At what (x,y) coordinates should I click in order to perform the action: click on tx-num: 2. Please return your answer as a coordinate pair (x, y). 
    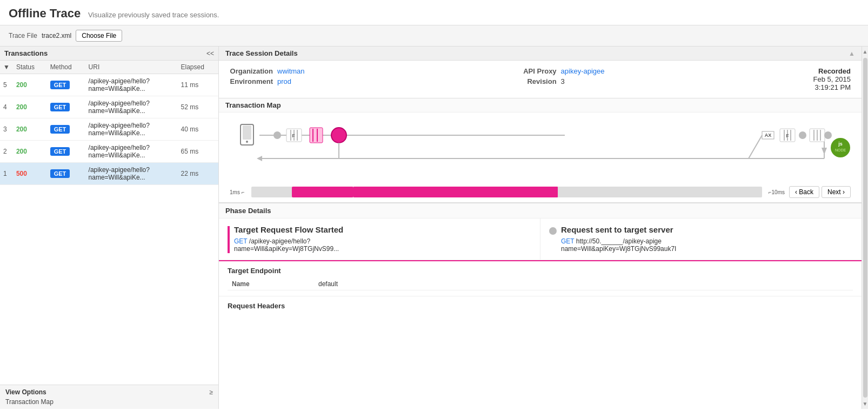
    Looking at the image, I should click on (6, 151).